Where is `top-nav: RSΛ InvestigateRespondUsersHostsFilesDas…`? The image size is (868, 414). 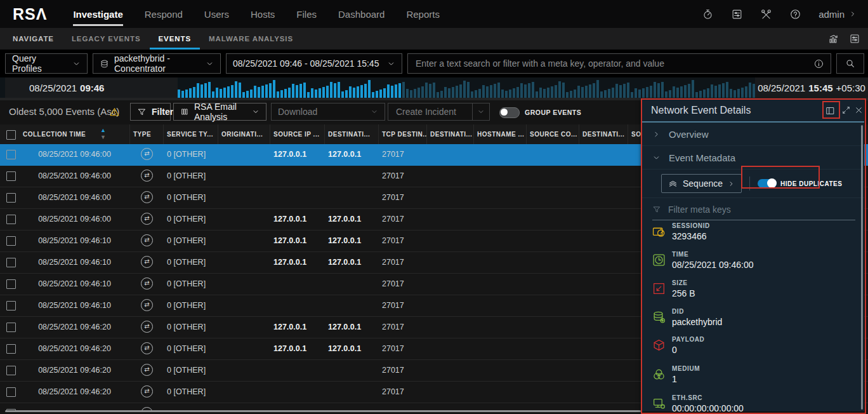 top-nav: RSΛ InvestigateRespondUsersHostsFilesDas… is located at coordinates (434, 14).